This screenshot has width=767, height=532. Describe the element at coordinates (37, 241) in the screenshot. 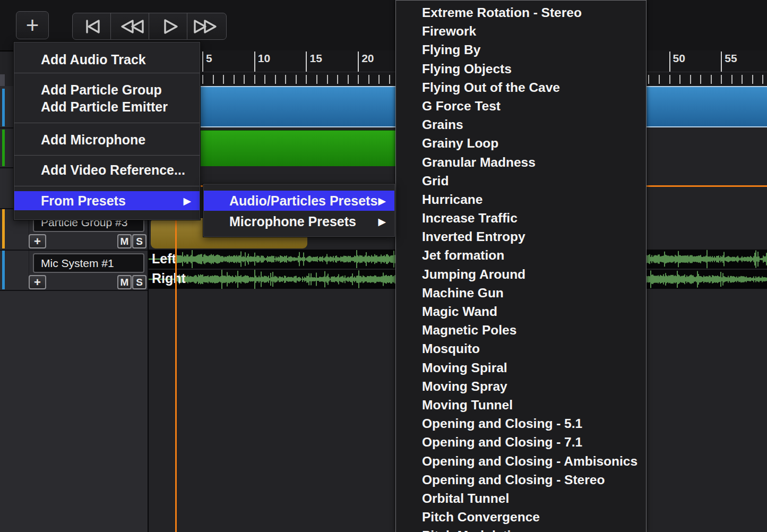

I see `particle-group-add-button: +` at that location.